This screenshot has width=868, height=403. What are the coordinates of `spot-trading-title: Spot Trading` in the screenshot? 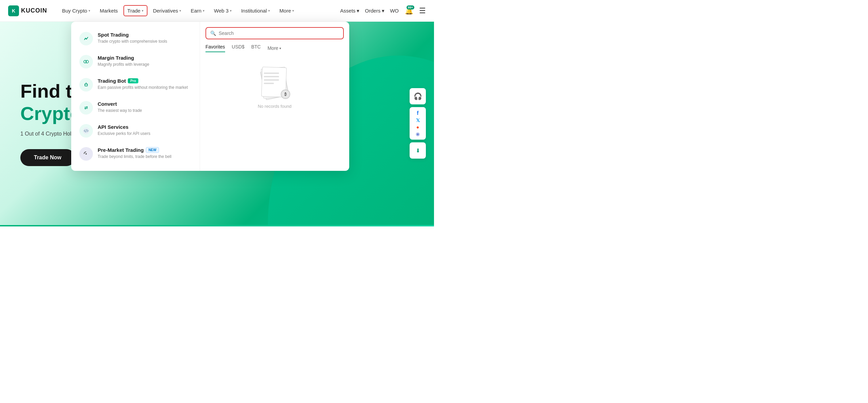 It's located at (132, 35).